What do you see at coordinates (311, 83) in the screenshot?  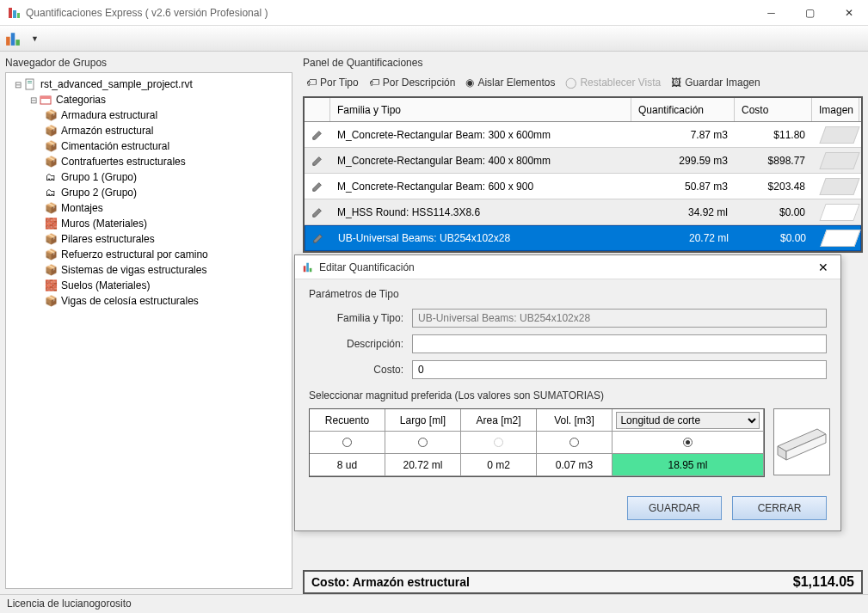 I see `tag-icon: 🏷` at bounding box center [311, 83].